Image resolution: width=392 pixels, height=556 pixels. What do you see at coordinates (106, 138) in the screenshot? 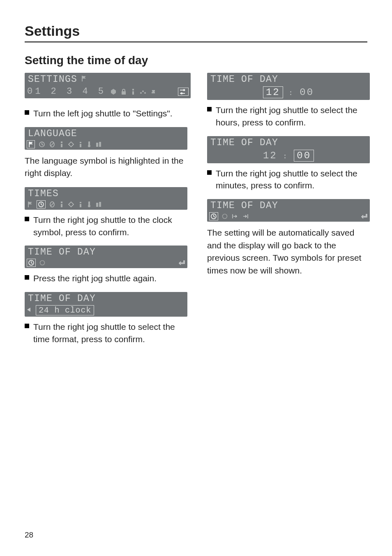
I see `lcd-language: LANGUAGE` at bounding box center [106, 138].